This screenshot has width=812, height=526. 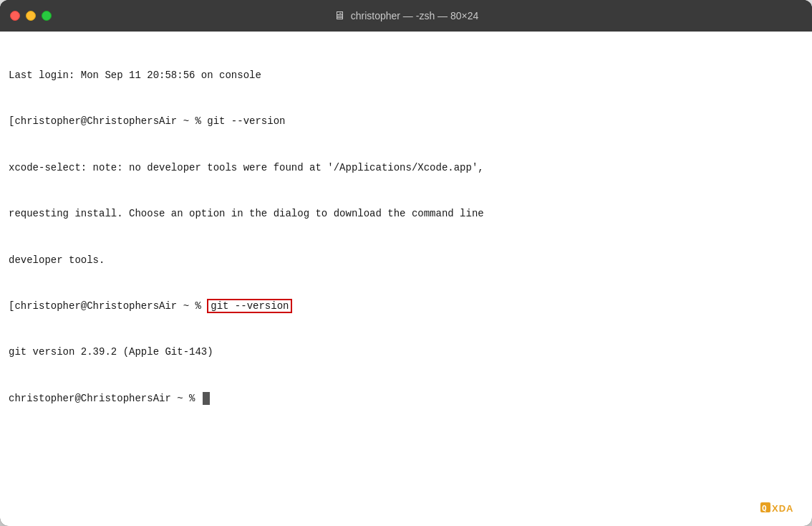 What do you see at coordinates (406, 260) in the screenshot?
I see `line-5: developer tools.` at bounding box center [406, 260].